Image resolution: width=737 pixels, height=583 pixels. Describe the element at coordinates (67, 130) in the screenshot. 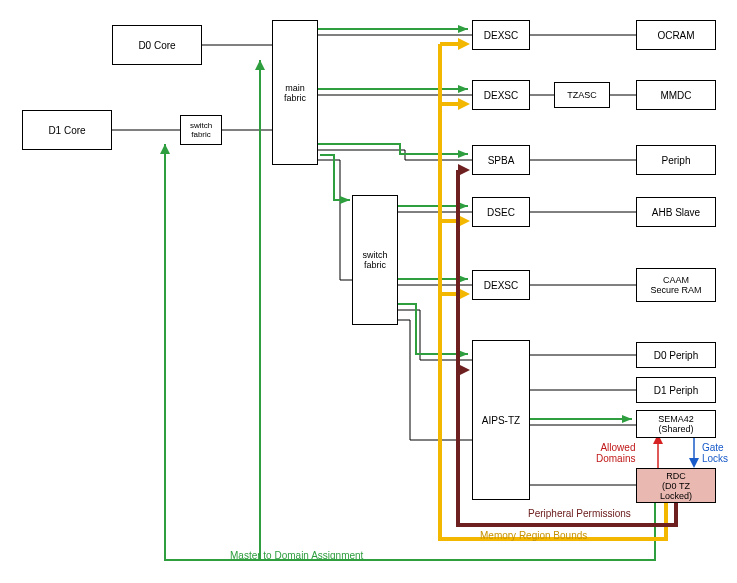

I see `d1-core-block: D1 Core` at that location.